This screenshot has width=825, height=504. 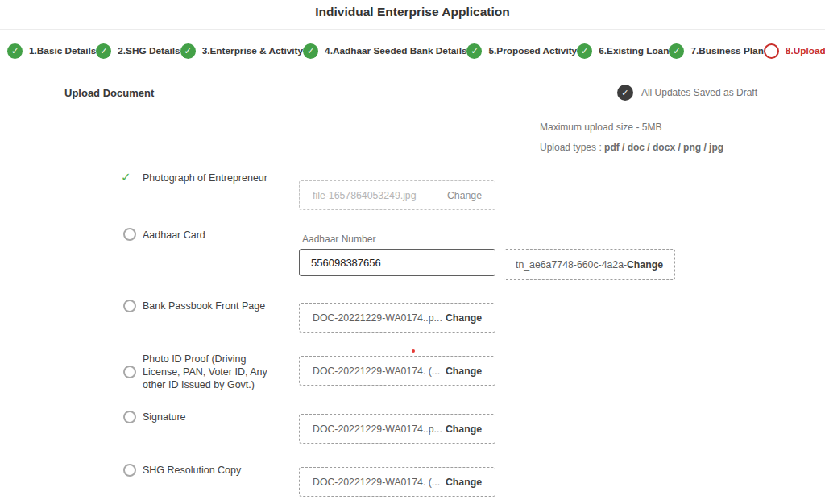 What do you see at coordinates (413, 351) in the screenshot?
I see `required-dot` at bounding box center [413, 351].